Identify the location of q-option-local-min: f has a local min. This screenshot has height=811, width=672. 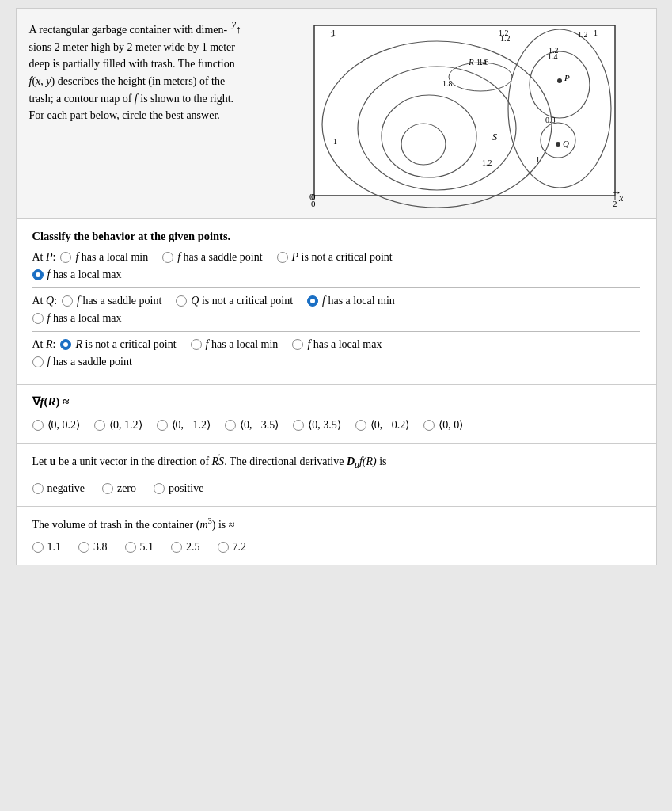
(351, 301).